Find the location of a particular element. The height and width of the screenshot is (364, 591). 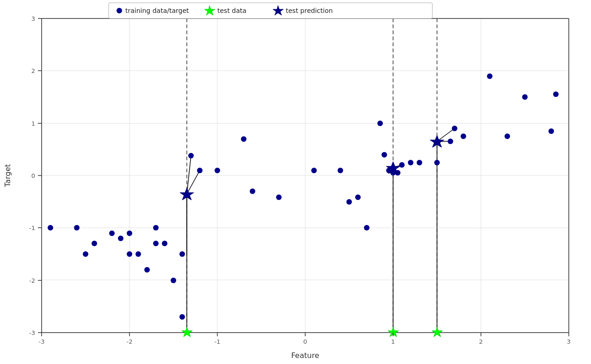

legend-training-label: training data/target is located at coordinates (157, 11).